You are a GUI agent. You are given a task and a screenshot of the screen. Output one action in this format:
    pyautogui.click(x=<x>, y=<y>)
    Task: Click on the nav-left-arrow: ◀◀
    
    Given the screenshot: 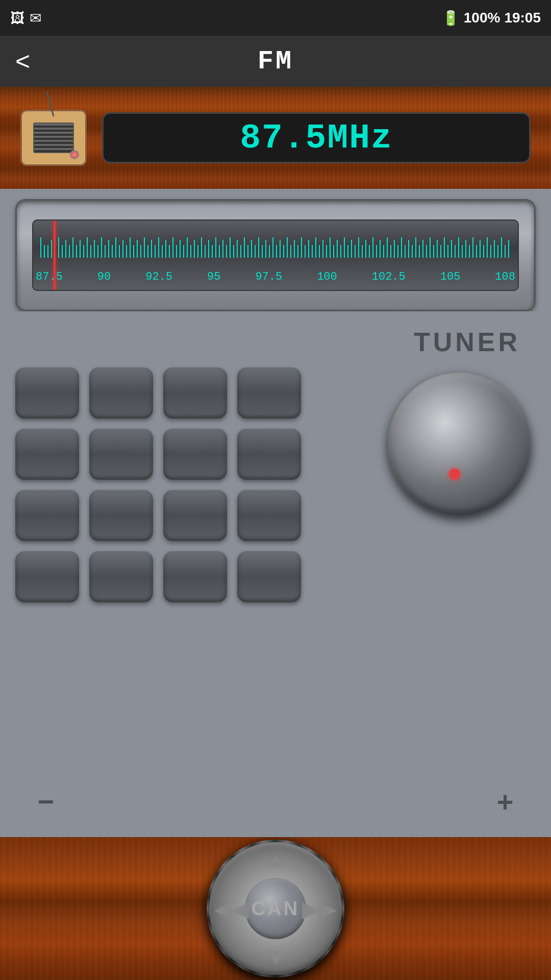 What is the action you would take?
    pyautogui.click(x=232, y=909)
    